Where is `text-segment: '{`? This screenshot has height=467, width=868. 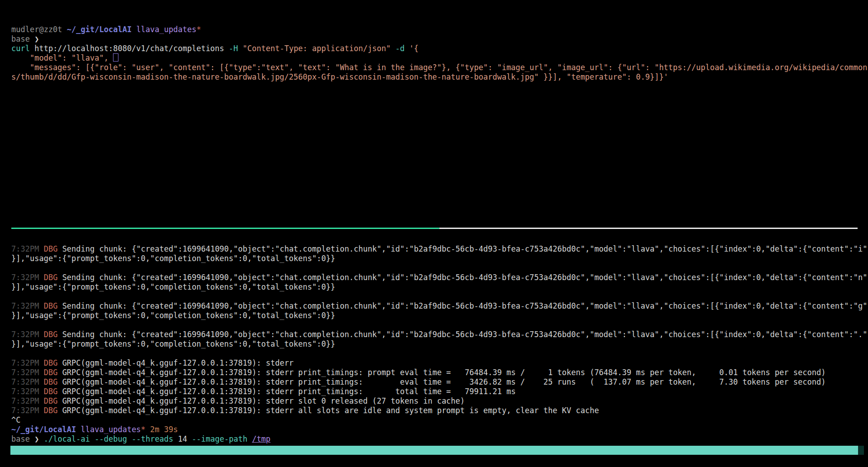
text-segment: '{ is located at coordinates (414, 48).